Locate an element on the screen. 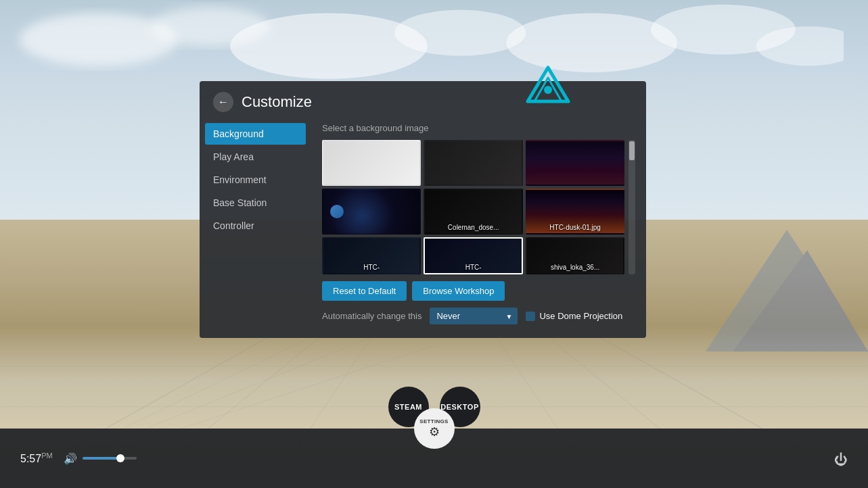  action-buttons: Reset to Default Browse Workshop is located at coordinates (479, 291).